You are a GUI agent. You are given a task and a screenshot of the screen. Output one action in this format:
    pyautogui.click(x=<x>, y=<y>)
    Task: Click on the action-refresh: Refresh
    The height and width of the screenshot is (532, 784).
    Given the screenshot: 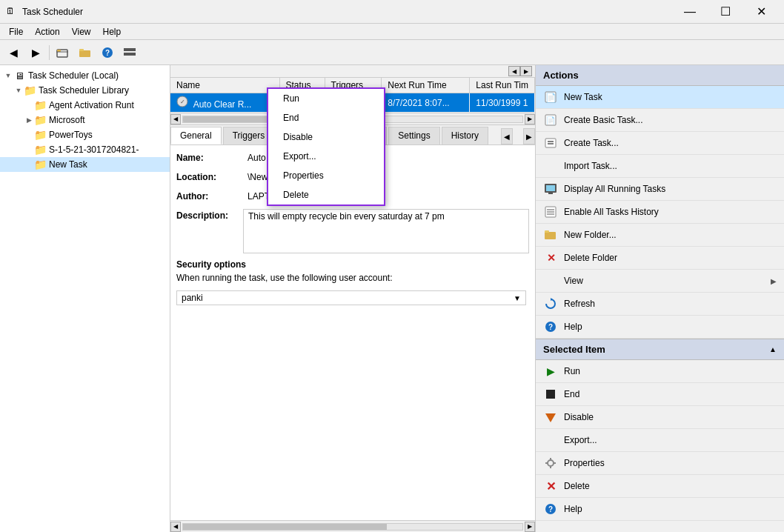 What is the action you would take?
    pyautogui.click(x=660, y=304)
    